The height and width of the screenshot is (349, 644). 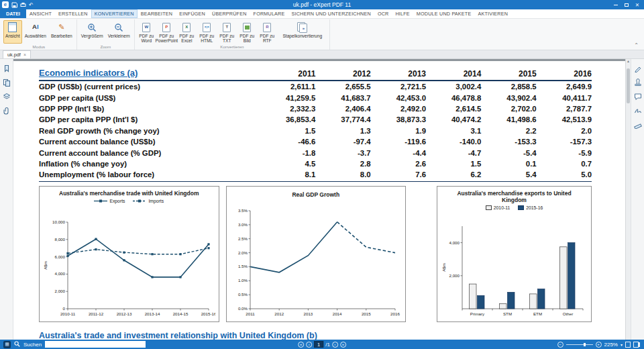 I want to click on attachments-panel-icon, so click(x=7, y=111).